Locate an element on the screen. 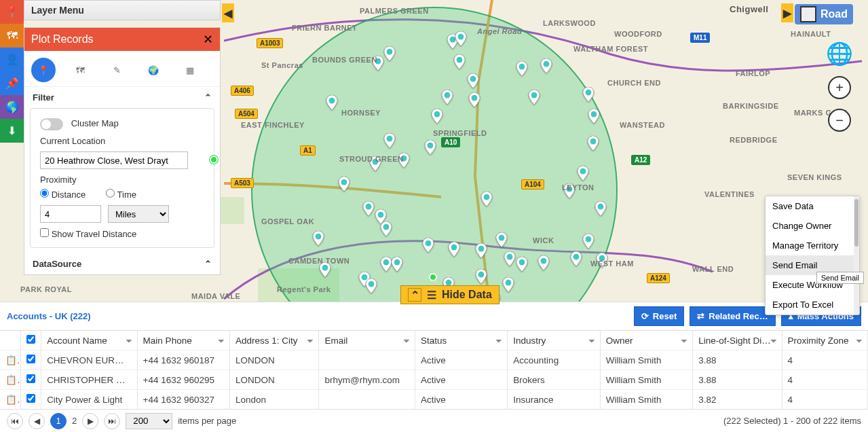 The image size is (868, 432). col-city: Address 1: City⏷ is located at coordinates (274, 341).